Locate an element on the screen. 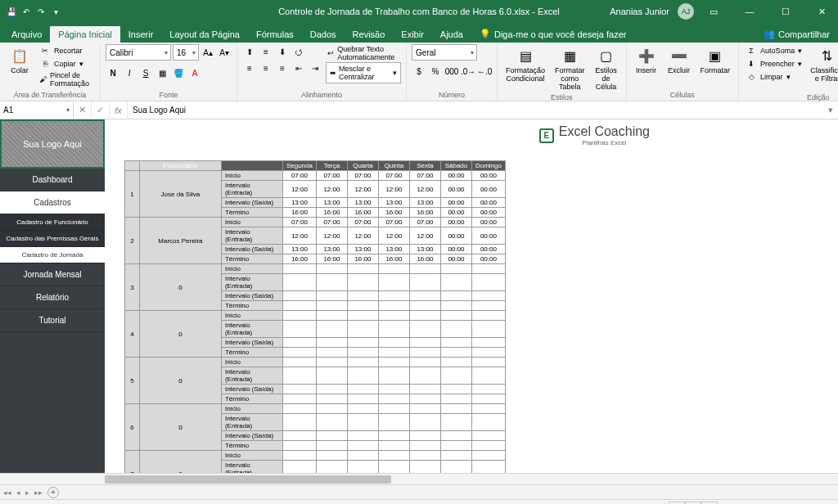  decrease-decimal-icon: ←.0 is located at coordinates (484, 71).